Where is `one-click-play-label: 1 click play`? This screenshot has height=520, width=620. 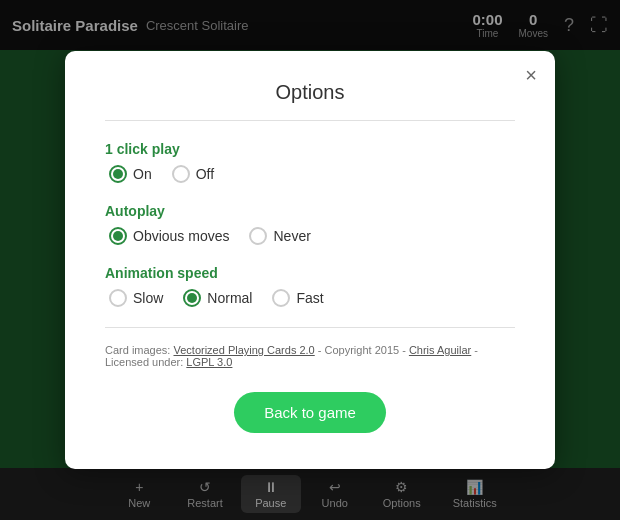 one-click-play-label: 1 click play is located at coordinates (310, 149).